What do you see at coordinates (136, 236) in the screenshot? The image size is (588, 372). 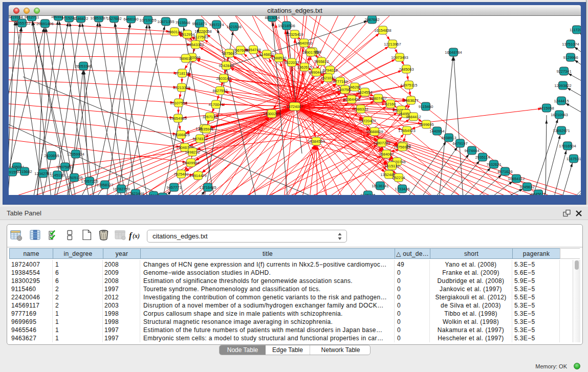 I see `svg-text: (x)` at bounding box center [136, 236].